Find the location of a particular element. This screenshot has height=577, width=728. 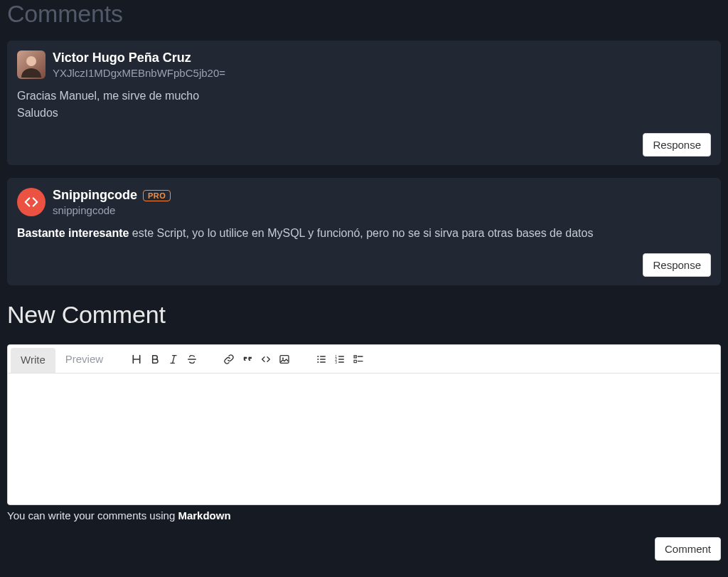

comment-submit-button: Comment is located at coordinates (688, 549).